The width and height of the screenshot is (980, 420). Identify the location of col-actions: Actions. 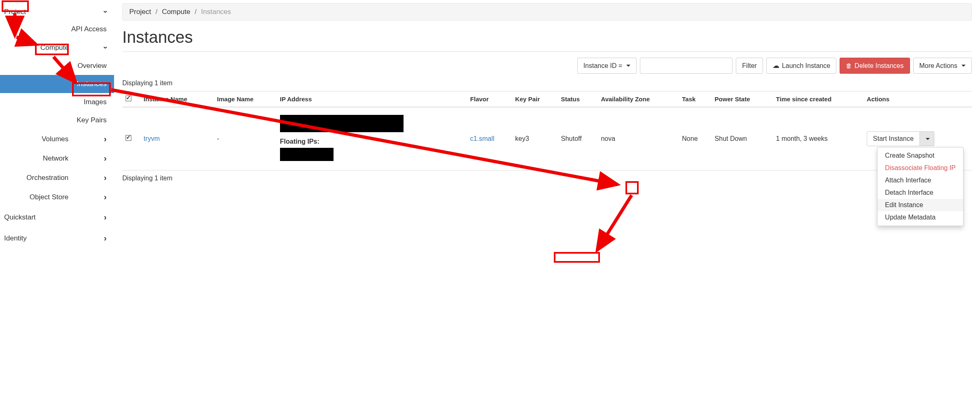
(917, 100).